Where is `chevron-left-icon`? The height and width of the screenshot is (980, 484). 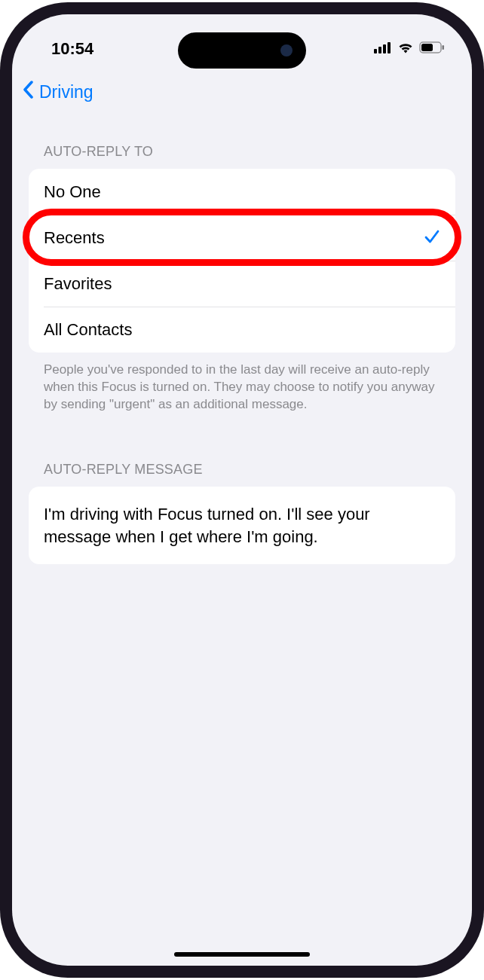
chevron-left-icon is located at coordinates (29, 92).